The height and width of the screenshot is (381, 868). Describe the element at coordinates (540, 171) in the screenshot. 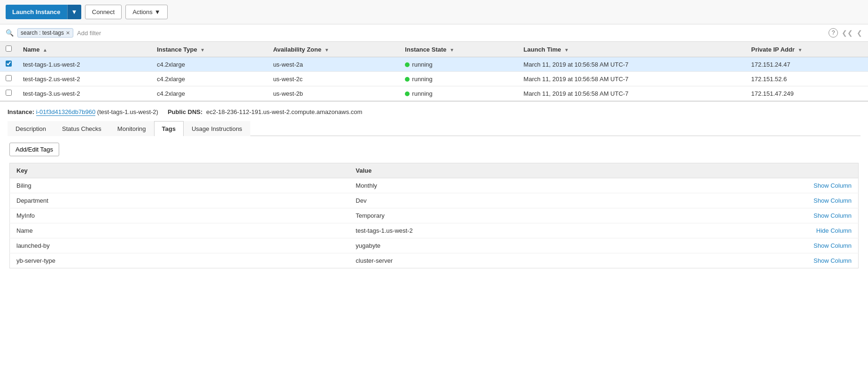

I see `tags-col-value: Value` at that location.